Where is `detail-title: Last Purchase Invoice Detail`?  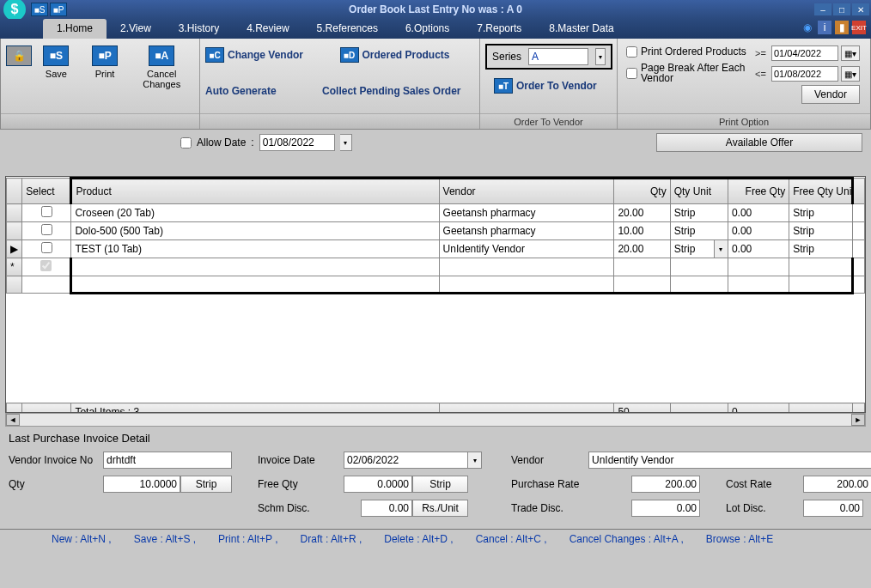 detail-title: Last Purchase Invoice Detail is located at coordinates (436, 438).